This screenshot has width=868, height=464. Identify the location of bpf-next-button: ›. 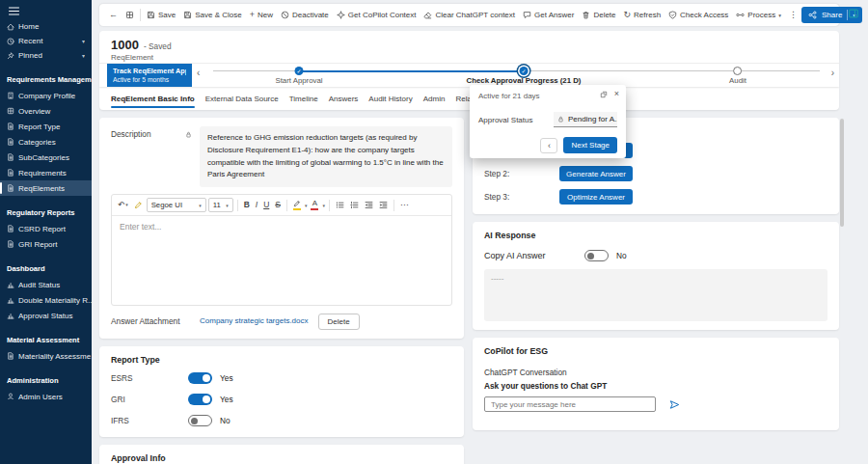
(833, 73).